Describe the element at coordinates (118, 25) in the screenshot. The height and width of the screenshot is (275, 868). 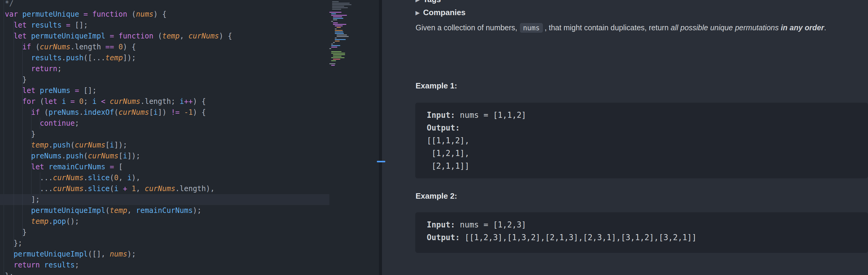
I see `code-line: let results = [];` at that location.